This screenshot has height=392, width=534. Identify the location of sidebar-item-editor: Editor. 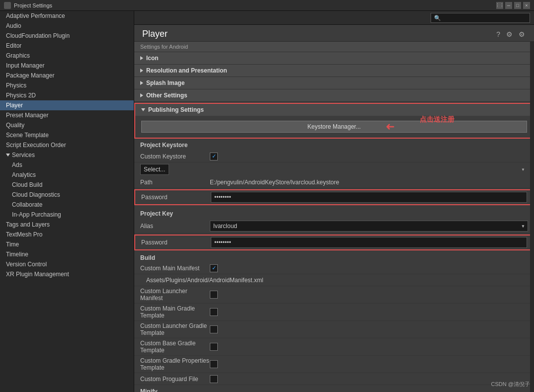
(67, 46).